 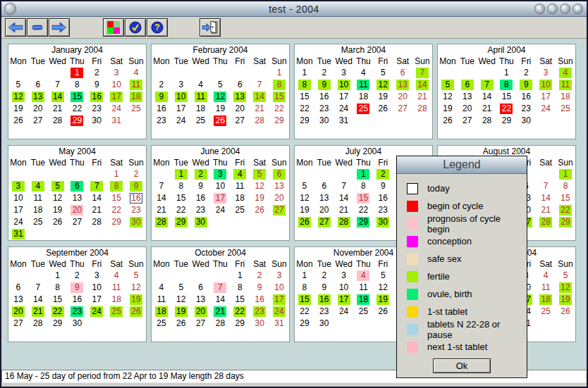 I want to click on day-cell: 3, so click(x=279, y=276).